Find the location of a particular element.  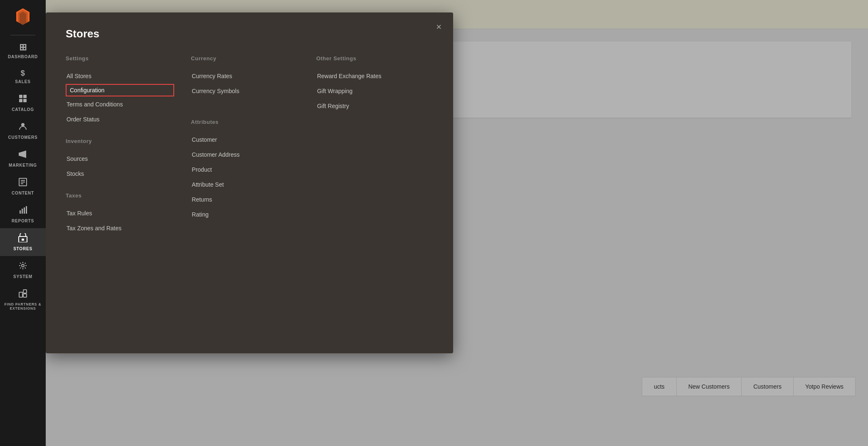

attributes-heading: Attributes is located at coordinates (245, 122).